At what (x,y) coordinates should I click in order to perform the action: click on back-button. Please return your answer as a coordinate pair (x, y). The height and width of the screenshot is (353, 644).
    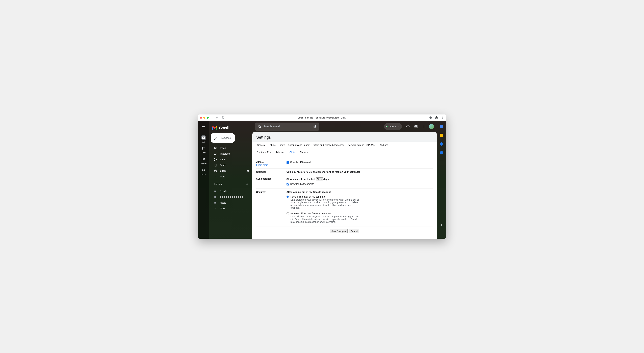
    Looking at the image, I should click on (217, 118).